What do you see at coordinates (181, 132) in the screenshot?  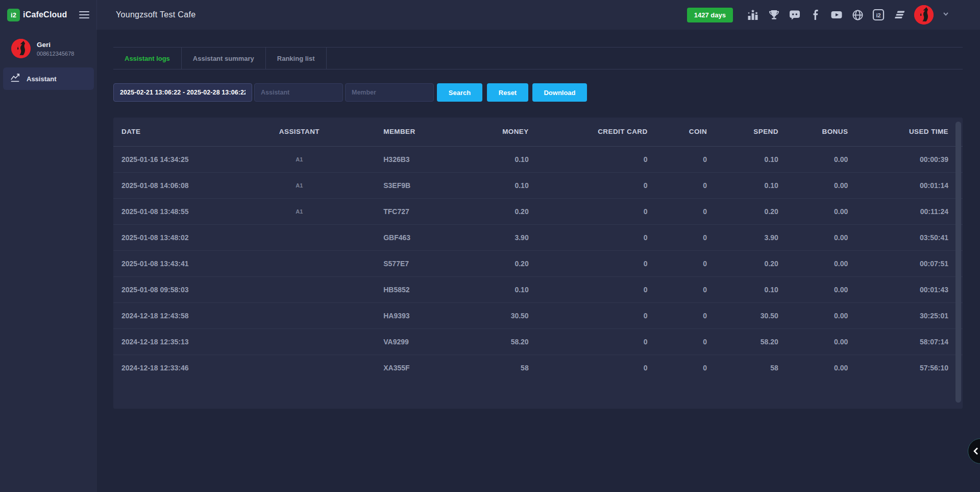 I see `col-header-date: DATE` at bounding box center [181, 132].